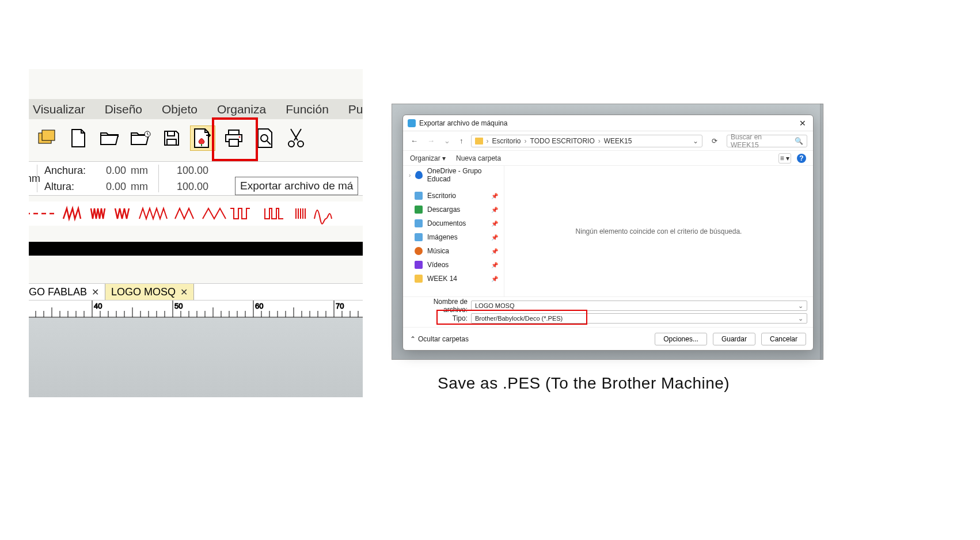  What do you see at coordinates (659, 231) in the screenshot?
I see `file-list-pane: Ningún elemento coincide con el criterio…` at bounding box center [659, 231].